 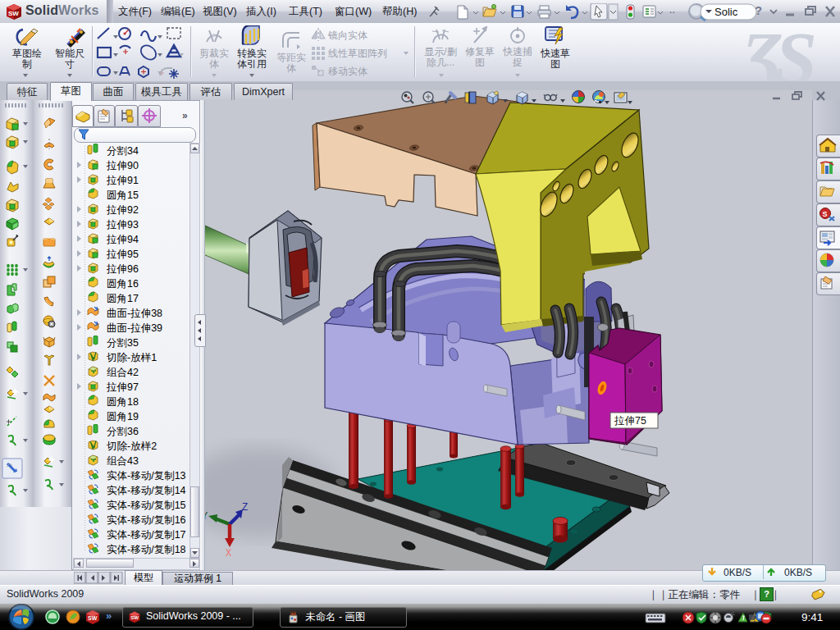 What do you see at coordinates (825, 214) in the screenshot?
I see `svg-text: S` at bounding box center [825, 214].